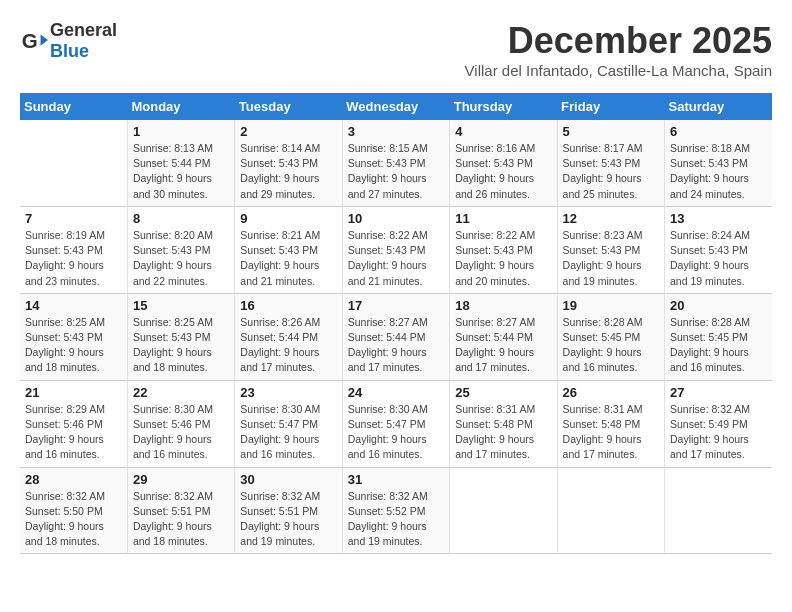  Describe the element at coordinates (181, 218) in the screenshot. I see `day-number: 8` at that location.